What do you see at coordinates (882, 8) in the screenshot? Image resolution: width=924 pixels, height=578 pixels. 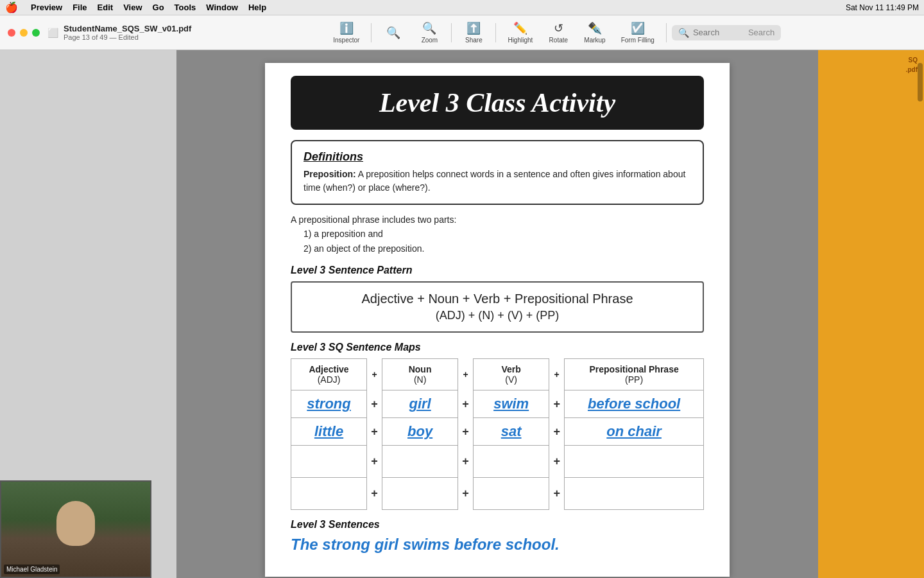 I see `menu-bar-right: Sat Nov 11 11:49 PM` at bounding box center [882, 8].